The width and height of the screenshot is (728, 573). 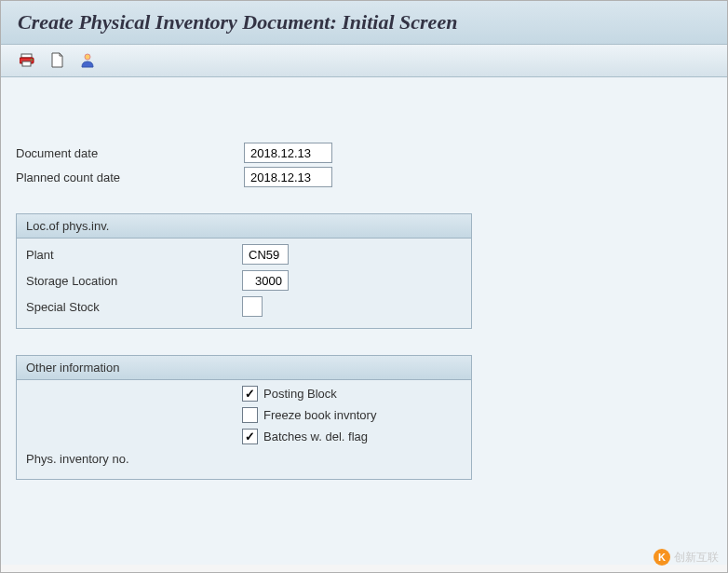 What do you see at coordinates (244, 226) in the screenshot?
I see `location-group-header: Loc.of phys.inv.` at bounding box center [244, 226].